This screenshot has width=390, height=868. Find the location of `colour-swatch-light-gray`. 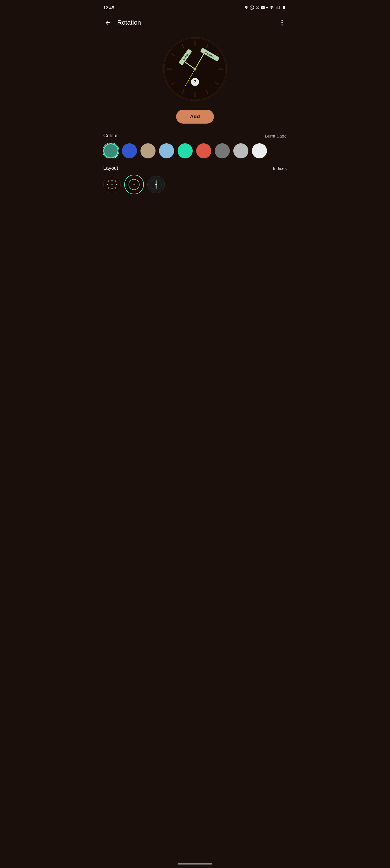

colour-swatch-light-gray is located at coordinates (241, 151).